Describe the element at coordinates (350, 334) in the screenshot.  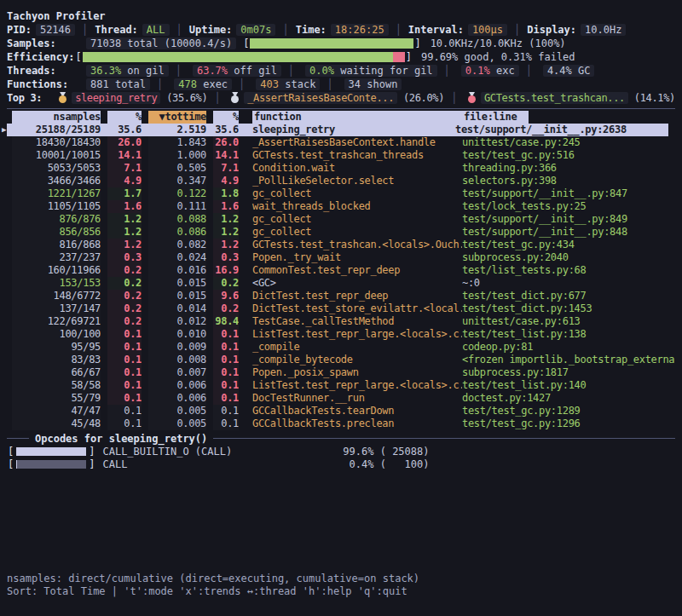
I see `cell-function: ListTest.test_repr_large.<locals>.c...` at that location.